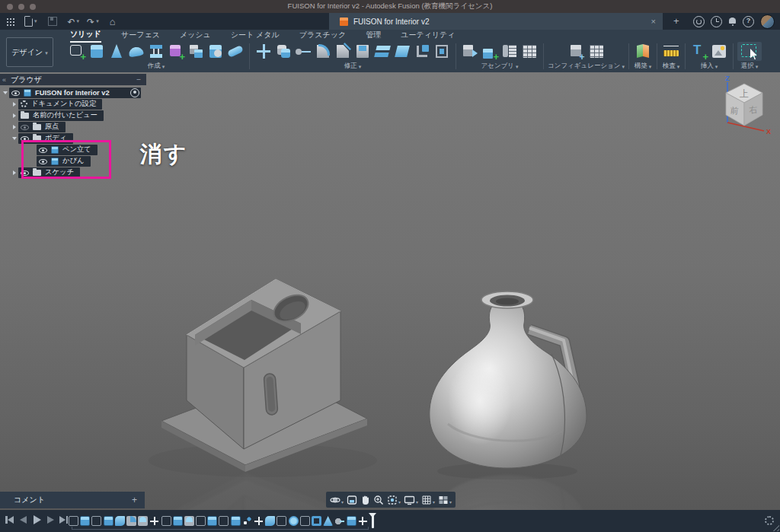  Describe the element at coordinates (654, 21) in the screenshot. I see `close-tab-icon` at that location.